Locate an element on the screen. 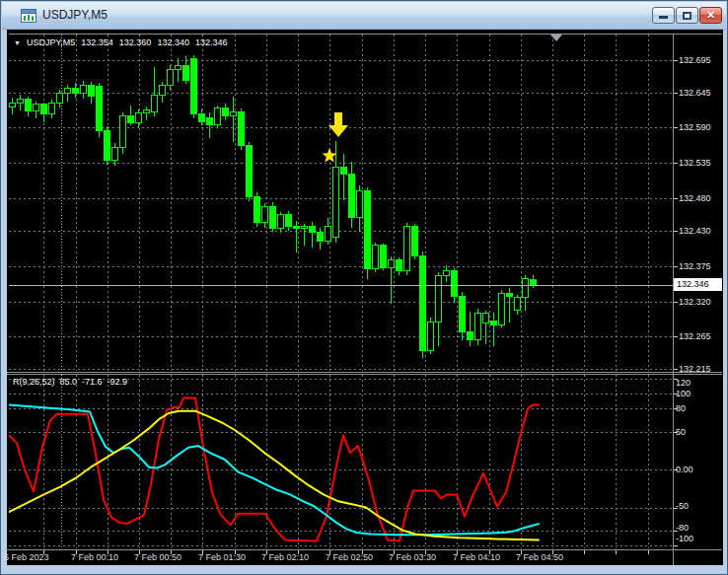 The width and height of the screenshot is (728, 575). legend-close: 132.346 is located at coordinates (211, 42).